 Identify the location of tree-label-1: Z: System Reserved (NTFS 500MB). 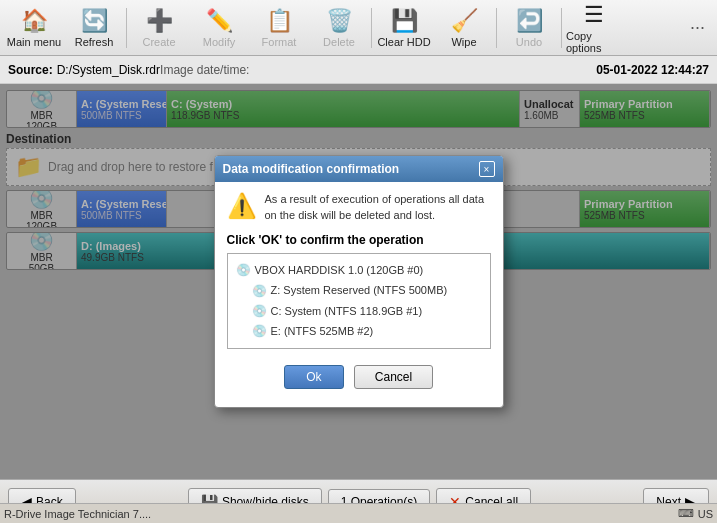
(360, 290).